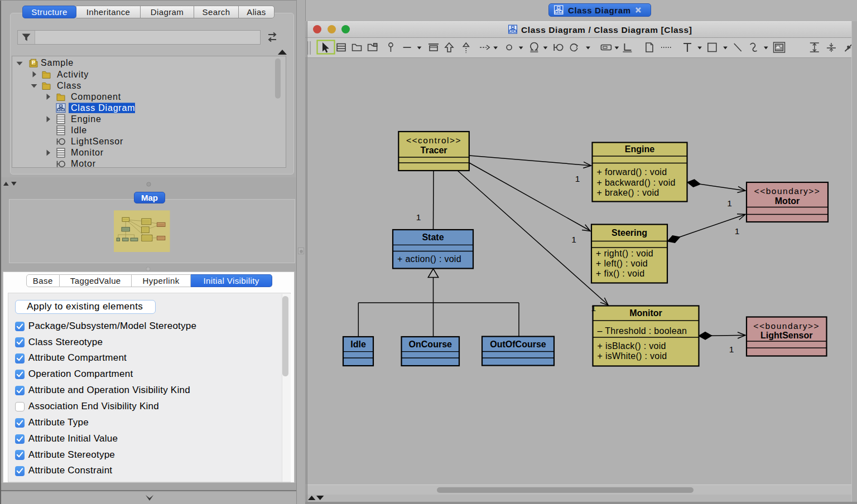  Describe the element at coordinates (433, 238) in the screenshot. I see `svg-text: State` at that location.